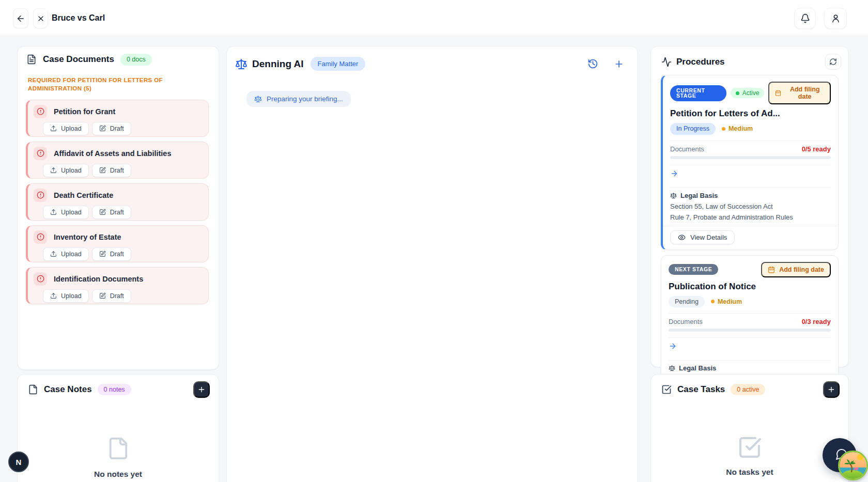 The height and width of the screenshot is (482, 868). What do you see at coordinates (432, 59) in the screenshot?
I see `denning-ai-header: Denning AI Family Matter` at bounding box center [432, 59].